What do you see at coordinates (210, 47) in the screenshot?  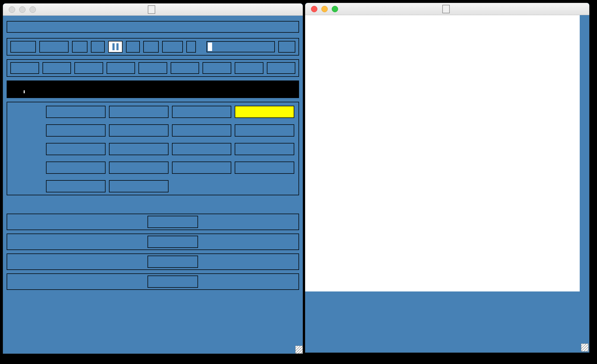 I see `delay-slider-handle` at bounding box center [210, 47].